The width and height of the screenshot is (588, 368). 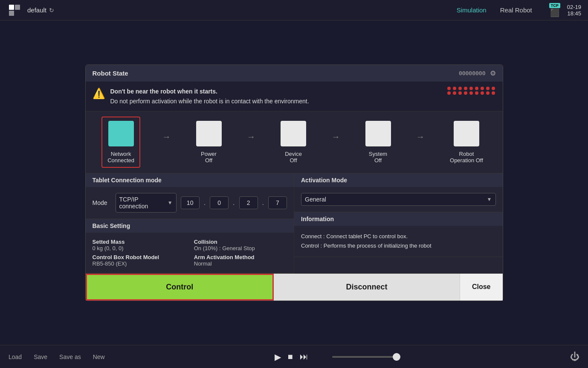 I want to click on datetime-display: 02-19 18:45, so click(x=574, y=10).